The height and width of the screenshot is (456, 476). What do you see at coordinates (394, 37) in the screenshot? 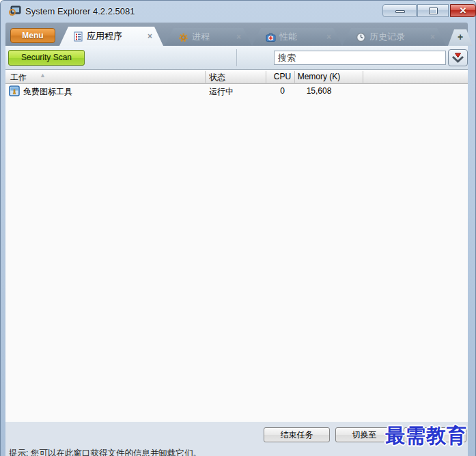
I see `tab-history: 历史记录 ×` at bounding box center [394, 37].